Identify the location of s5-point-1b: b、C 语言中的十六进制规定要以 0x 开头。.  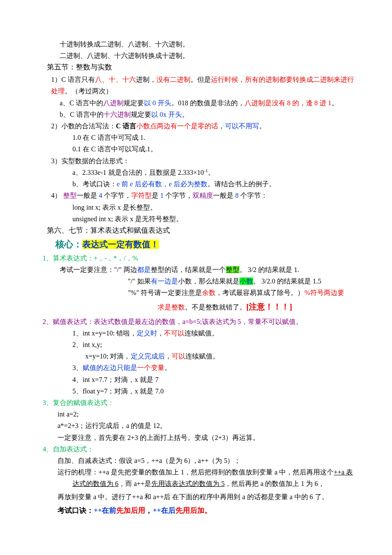
(196, 114).